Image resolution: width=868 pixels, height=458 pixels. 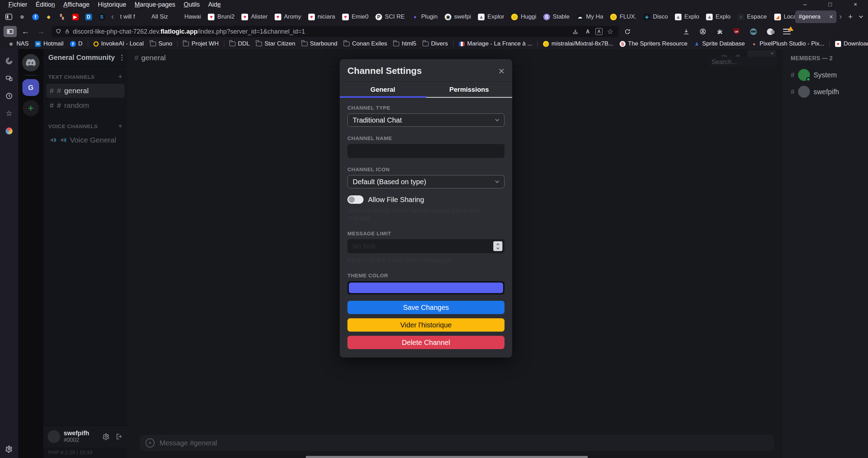 I want to click on bookmark-item: html5, so click(x=405, y=44).